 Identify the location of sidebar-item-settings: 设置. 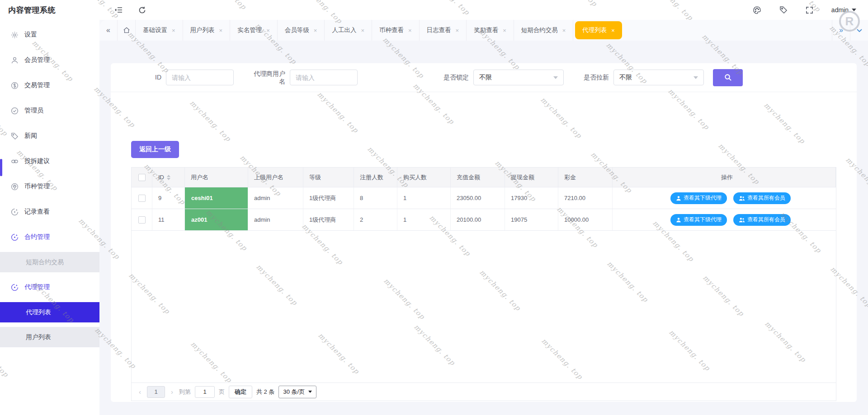
(50, 35).